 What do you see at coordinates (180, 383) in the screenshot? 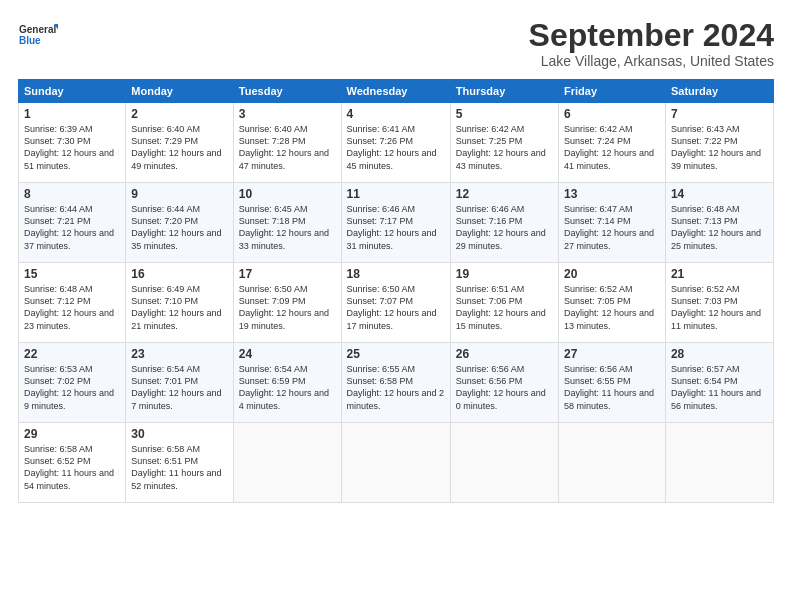
I see `calendar-cell: 23 Sunrise: 6:54 AMSunset: 7:01 PMDaylig…` at bounding box center [180, 383].